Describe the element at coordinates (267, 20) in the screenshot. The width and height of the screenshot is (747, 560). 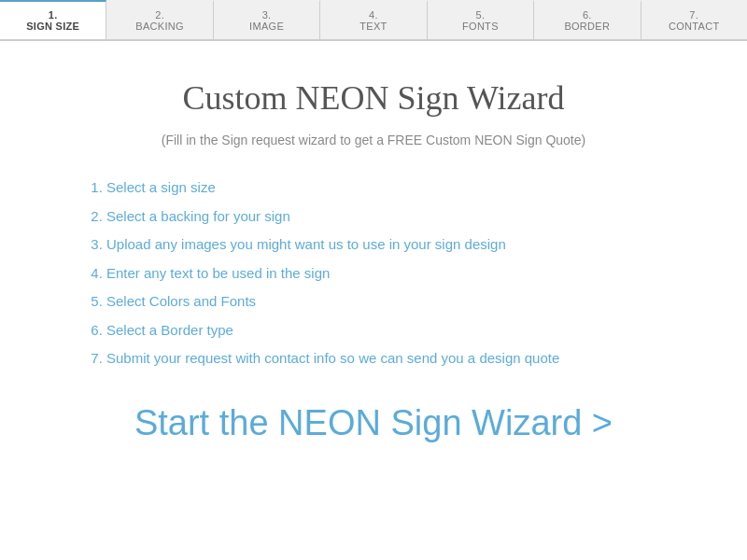
I see `tab-image: 3. IMAGE` at that location.